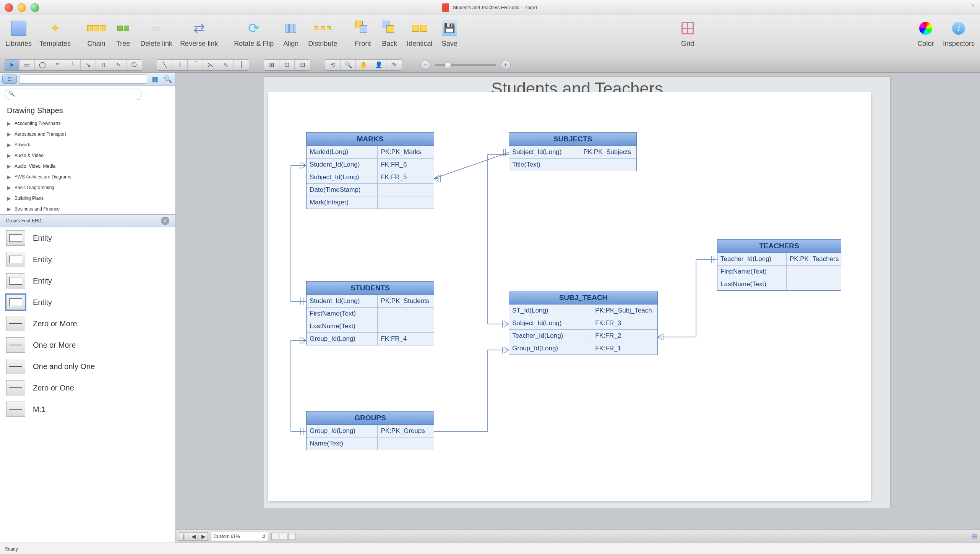 The height and width of the screenshot is (554, 980). What do you see at coordinates (363, 34) in the screenshot?
I see `front-button: Front` at bounding box center [363, 34].